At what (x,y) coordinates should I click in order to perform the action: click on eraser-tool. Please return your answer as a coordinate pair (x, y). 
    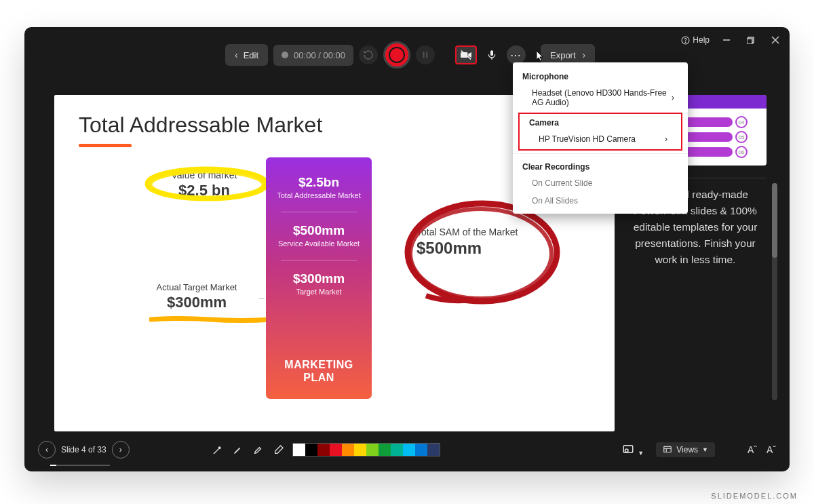
    Looking at the image, I should click on (279, 450).